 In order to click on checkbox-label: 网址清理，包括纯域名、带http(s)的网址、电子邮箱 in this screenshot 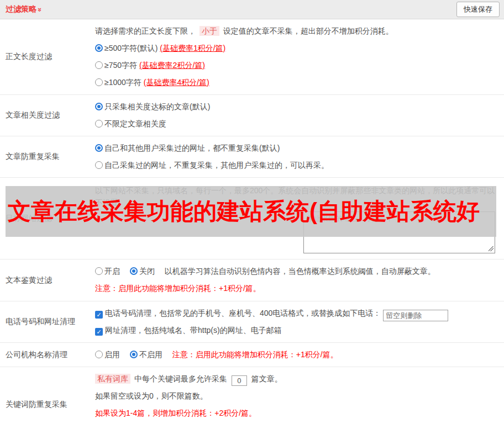, I will do `click(193, 330)`.